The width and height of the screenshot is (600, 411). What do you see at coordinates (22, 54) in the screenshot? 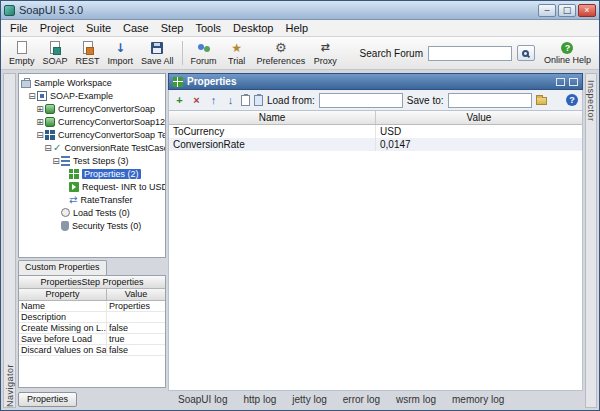
I see `empty-project-button: Empty` at bounding box center [22, 54].